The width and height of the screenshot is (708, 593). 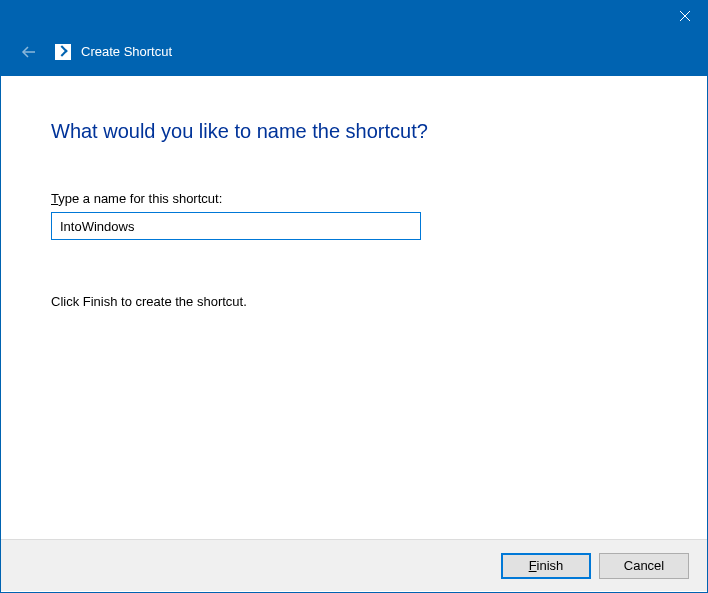 I want to click on input-label: Type a name for this shortcut:, so click(x=354, y=198).